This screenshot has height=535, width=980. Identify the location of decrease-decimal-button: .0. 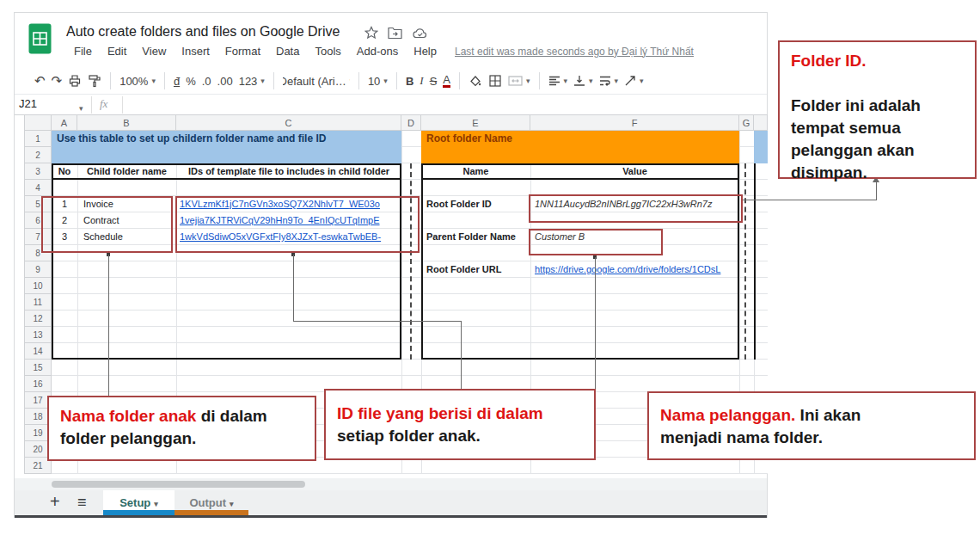
(206, 81).